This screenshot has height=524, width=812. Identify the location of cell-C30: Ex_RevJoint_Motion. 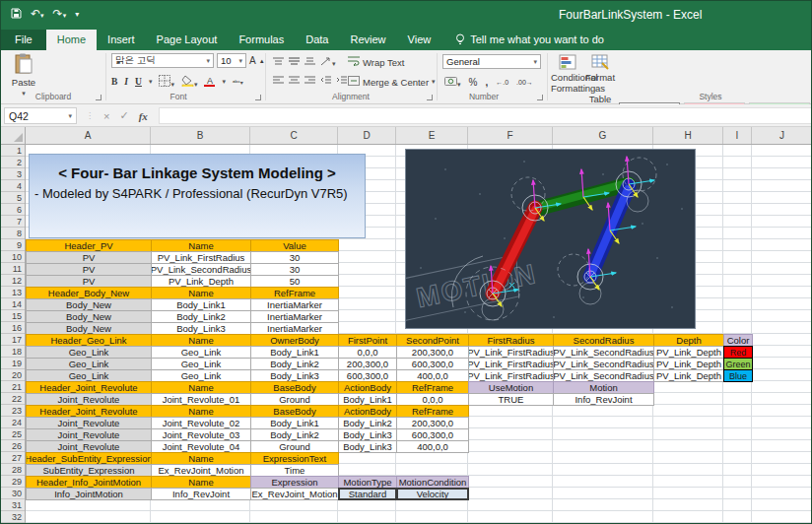
(295, 494).